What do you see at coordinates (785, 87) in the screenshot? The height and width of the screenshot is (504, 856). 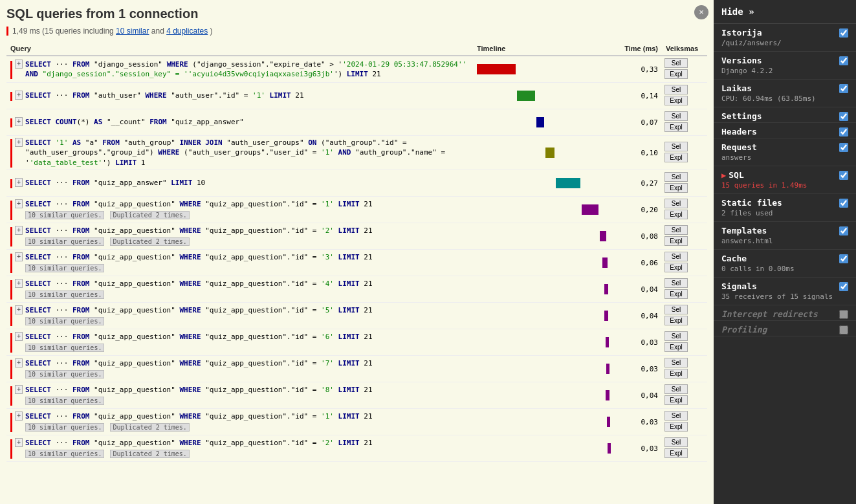 I see `sidebar-item-header-laikas: Laikas` at bounding box center [785, 87].